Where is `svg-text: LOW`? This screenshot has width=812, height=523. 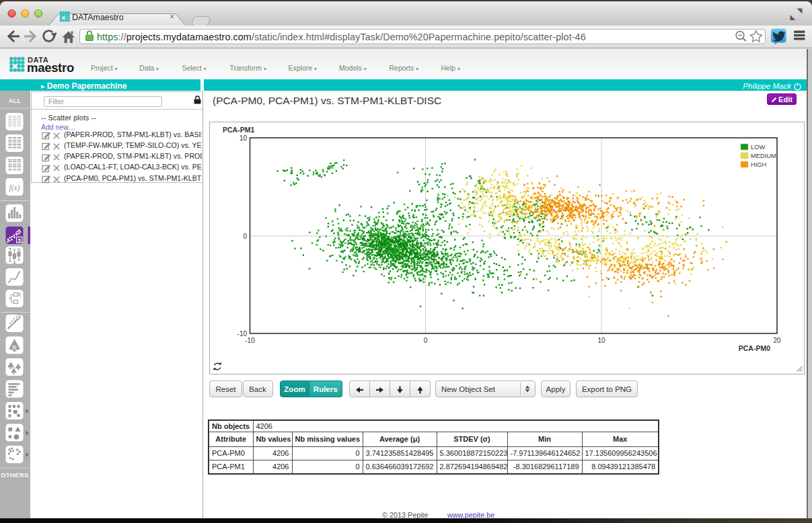
svg-text: LOW is located at coordinates (758, 147).